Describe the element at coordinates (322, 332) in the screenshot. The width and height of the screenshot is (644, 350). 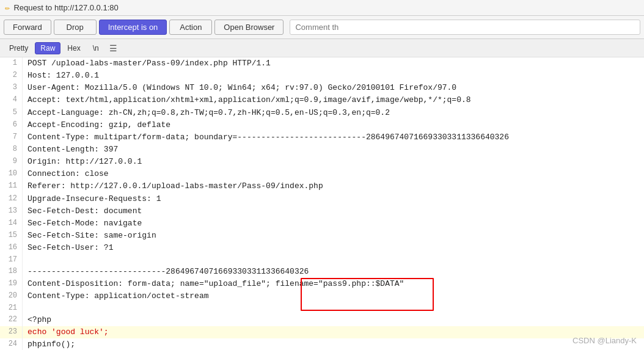
I see `table-row: 23echo 'good luck';` at that location.